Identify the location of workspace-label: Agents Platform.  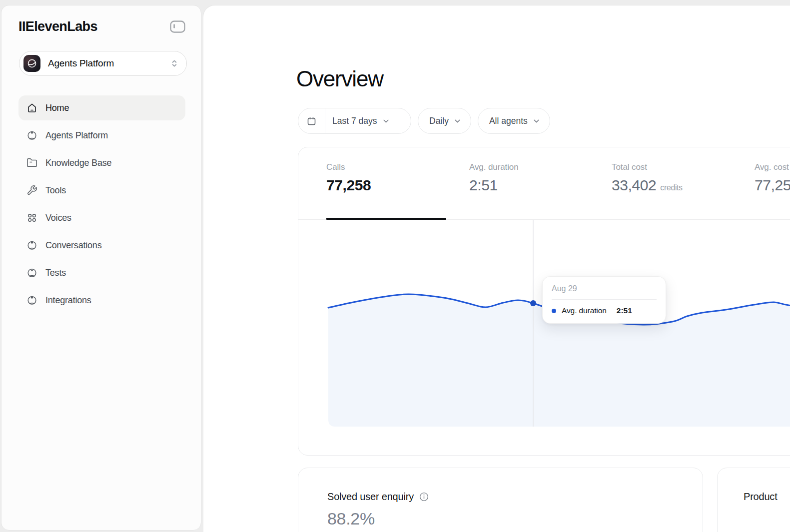
(109, 63).